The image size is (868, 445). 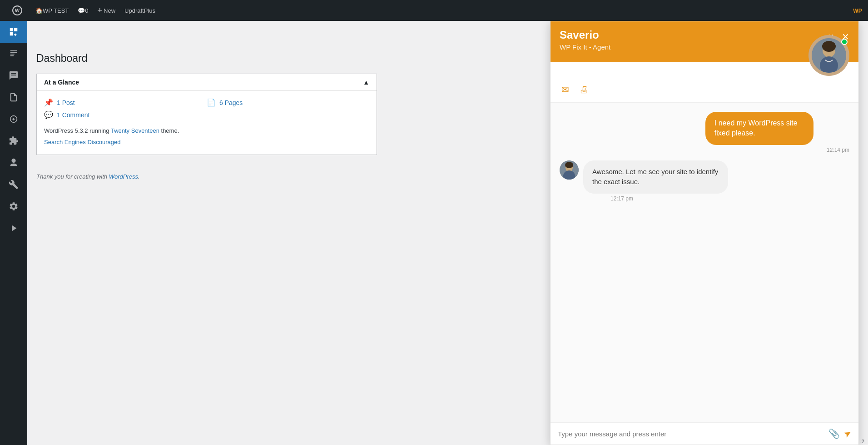 What do you see at coordinates (207, 137) in the screenshot?
I see `widget-info: WordPress 5.3.2 running Twenty Seventeen…` at bounding box center [207, 137].